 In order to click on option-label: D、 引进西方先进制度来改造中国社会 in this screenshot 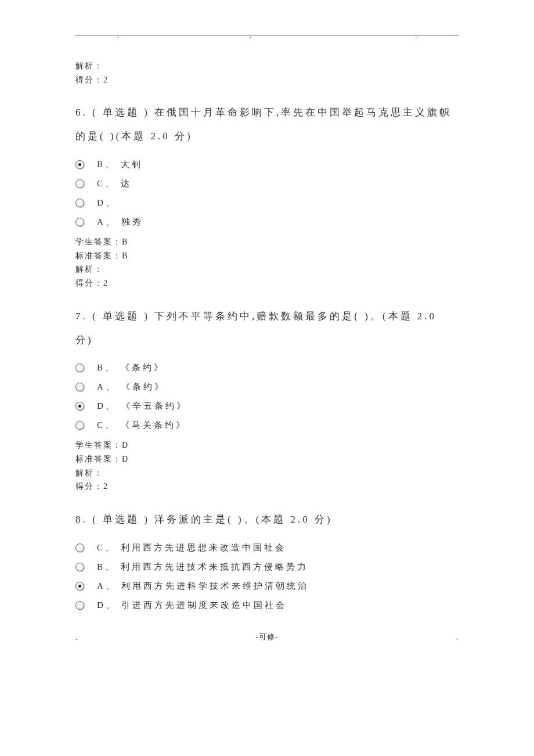, I will do `click(192, 605)`.